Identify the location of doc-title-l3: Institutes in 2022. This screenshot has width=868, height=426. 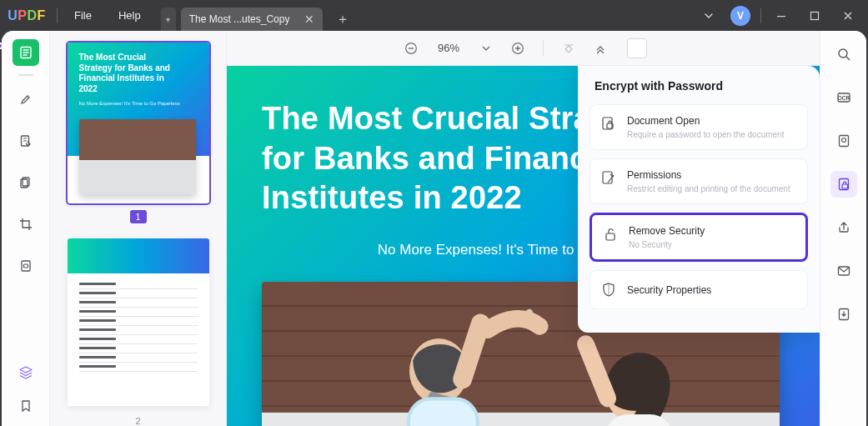
(392, 198).